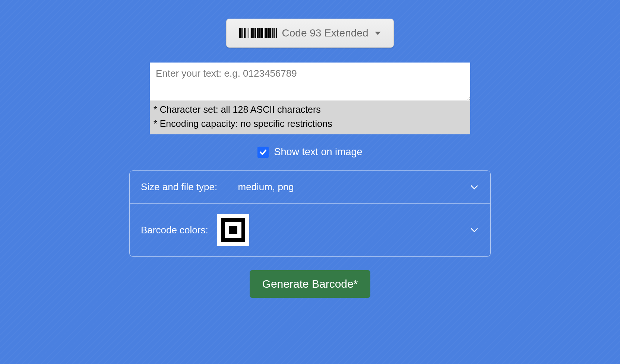  Describe the element at coordinates (378, 33) in the screenshot. I see `caret-down-icon` at that location.